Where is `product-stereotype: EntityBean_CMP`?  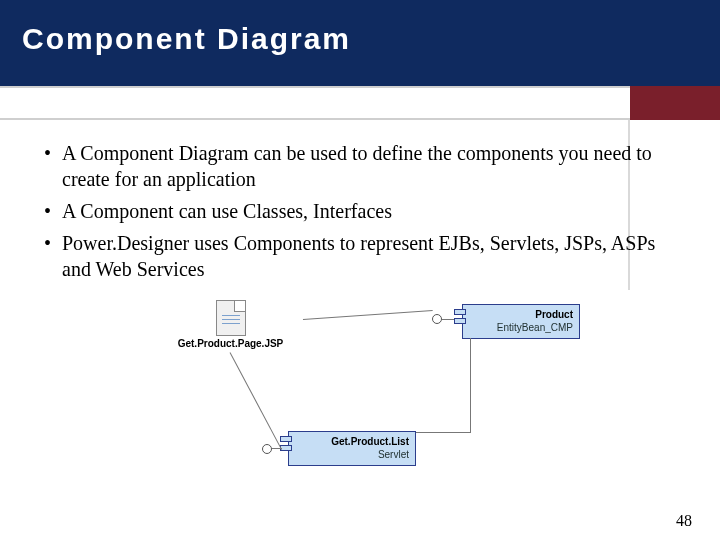
product-stereotype: EntityBean_CMP is located at coordinates (521, 328).